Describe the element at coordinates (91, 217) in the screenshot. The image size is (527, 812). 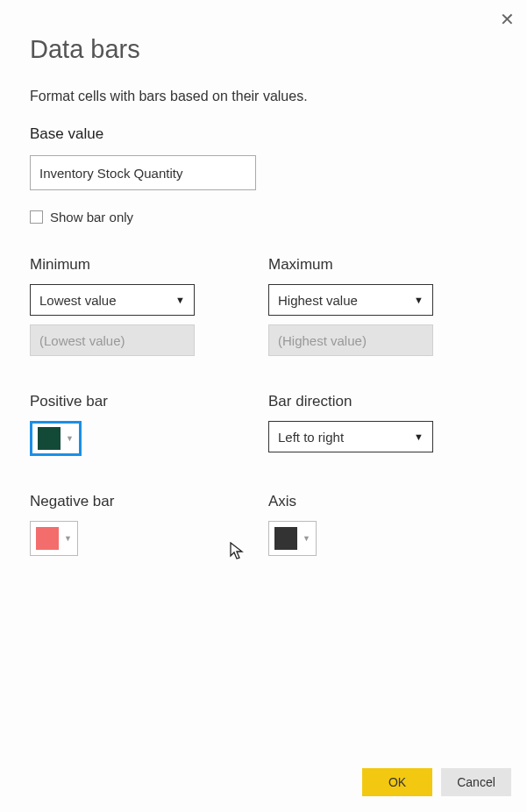
I see `show-bar-only-label: Show bar only` at that location.